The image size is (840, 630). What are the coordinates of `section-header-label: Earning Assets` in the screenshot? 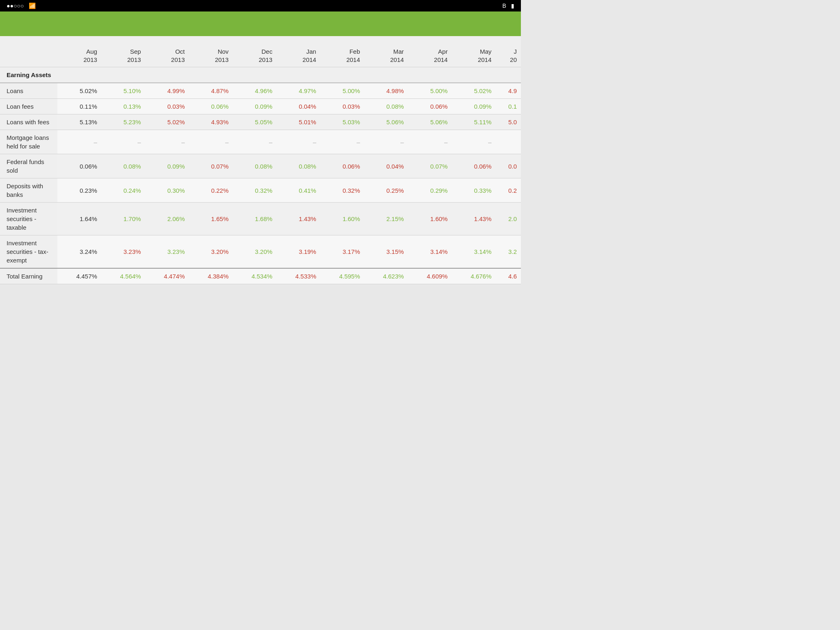 It's located at (260, 75).